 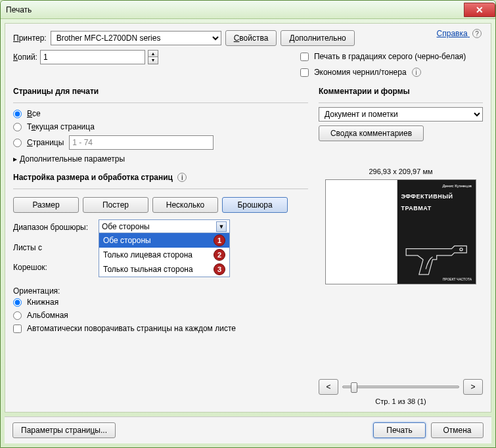 I want to click on grayscale-label: Печать в градациях серого (черно-белая), so click(x=390, y=56).